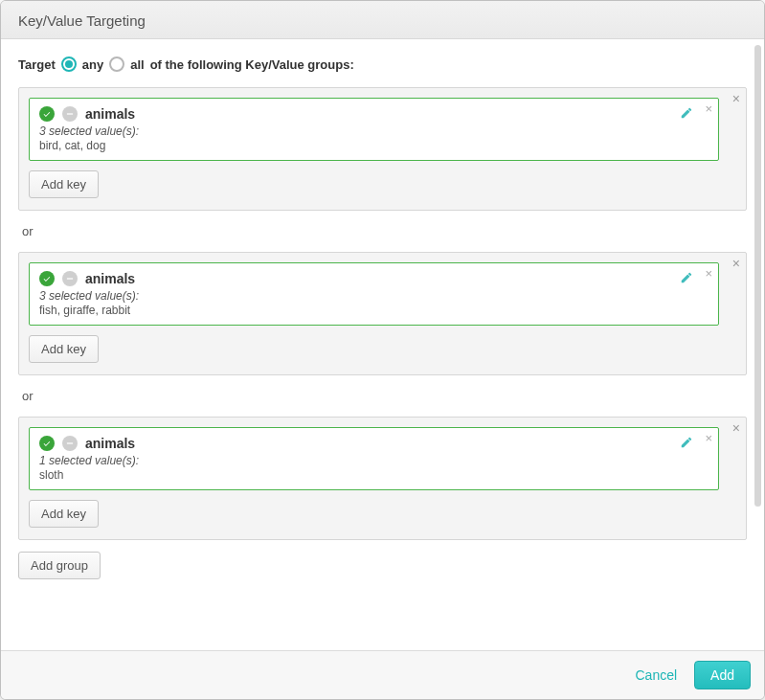 This screenshot has height=700, width=765. Describe the element at coordinates (59, 565) in the screenshot. I see `add-group-button: Add group` at that location.